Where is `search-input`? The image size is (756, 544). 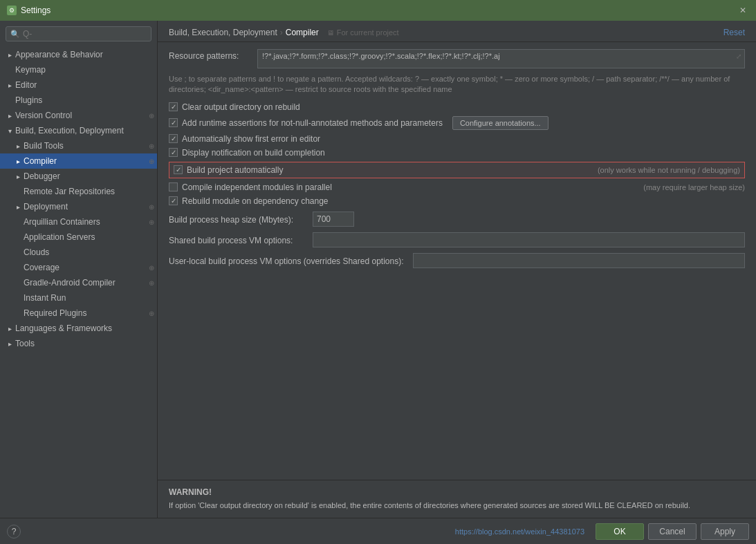 search-input is located at coordinates (84, 34).